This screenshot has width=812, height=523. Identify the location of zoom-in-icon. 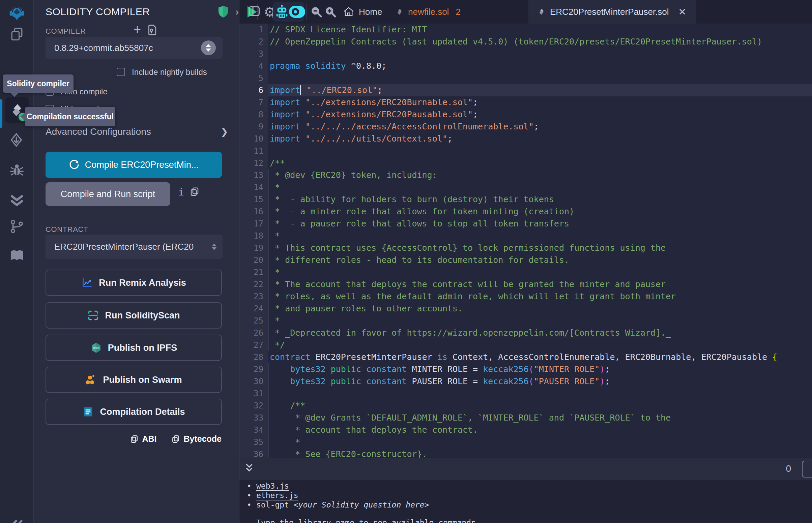
(331, 12).